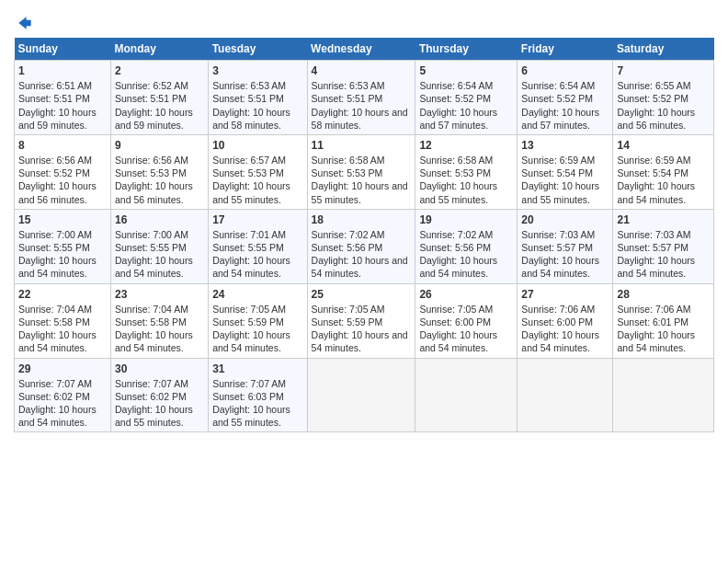  Describe the element at coordinates (664, 294) in the screenshot. I see `day-number: 28` at that location.